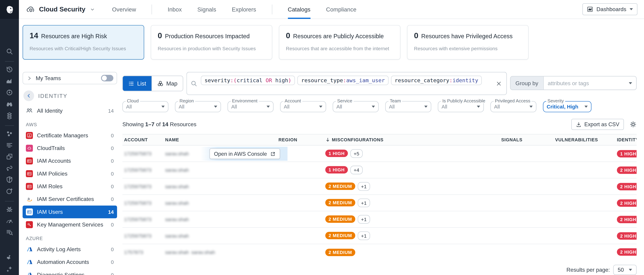 The height and width of the screenshot is (275, 644). Describe the element at coordinates (10, 157) in the screenshot. I see `app-builder-icon` at that location.